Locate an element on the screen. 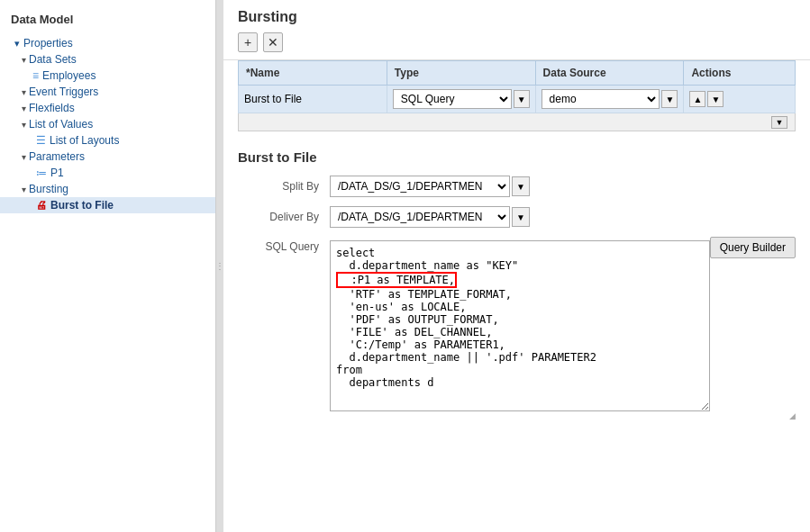 The image size is (810, 532). sidebar-item-flexfields: ▾ Flexfields is located at coordinates (108, 108).